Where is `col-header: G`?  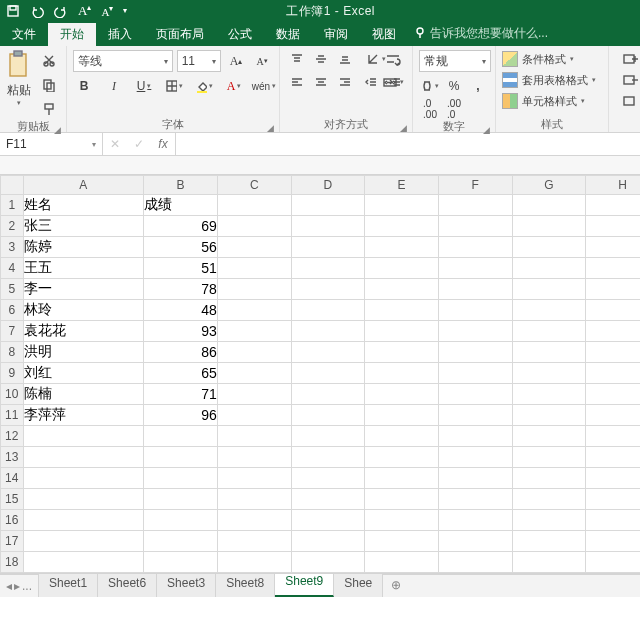 col-header: G is located at coordinates (549, 186).